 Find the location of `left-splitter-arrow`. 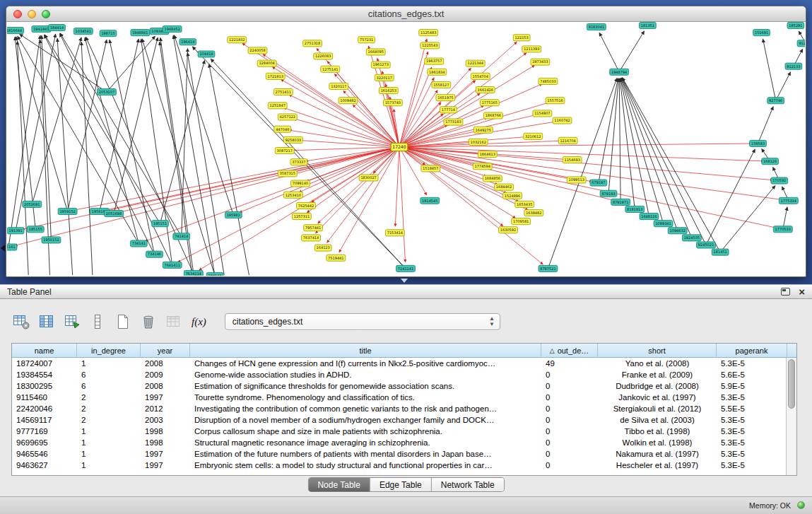

left-splitter-arrow is located at coordinates (3, 248).